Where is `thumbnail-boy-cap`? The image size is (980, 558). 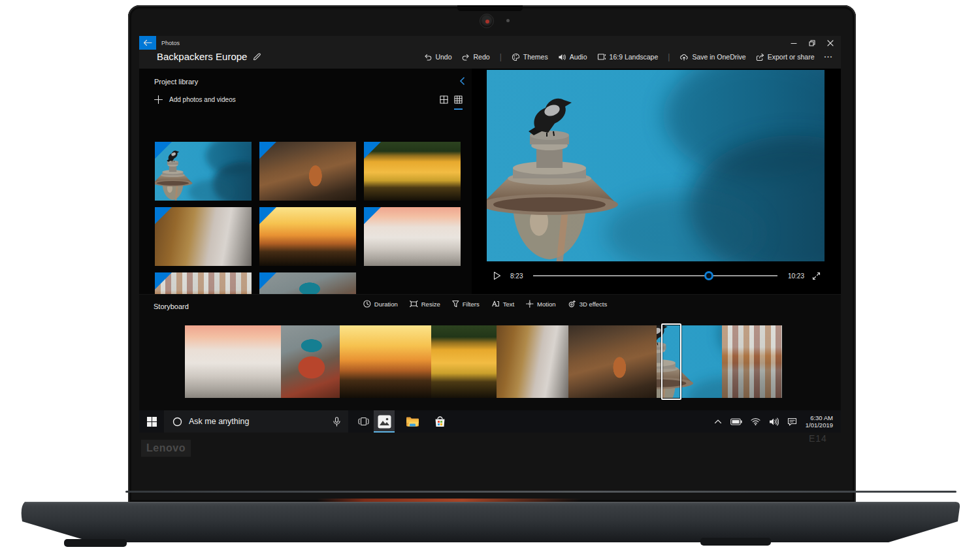 thumbnail-boy-cap is located at coordinates (308, 284).